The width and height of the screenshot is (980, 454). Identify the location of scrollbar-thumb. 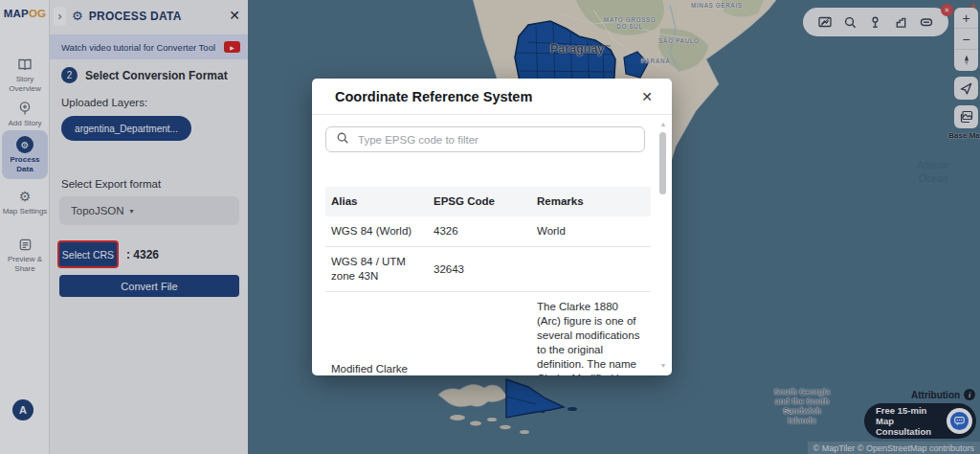
(662, 163).